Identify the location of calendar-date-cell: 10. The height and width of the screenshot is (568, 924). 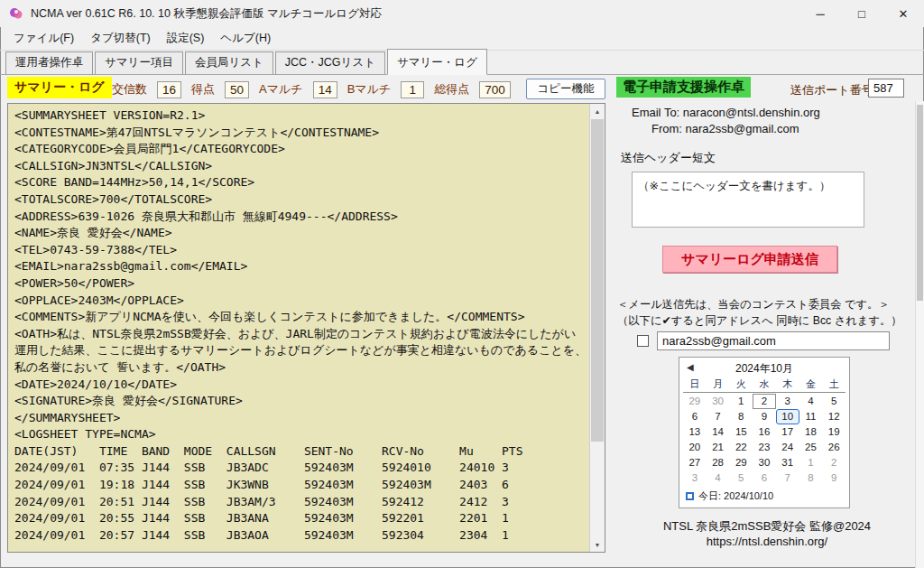
(788, 417).